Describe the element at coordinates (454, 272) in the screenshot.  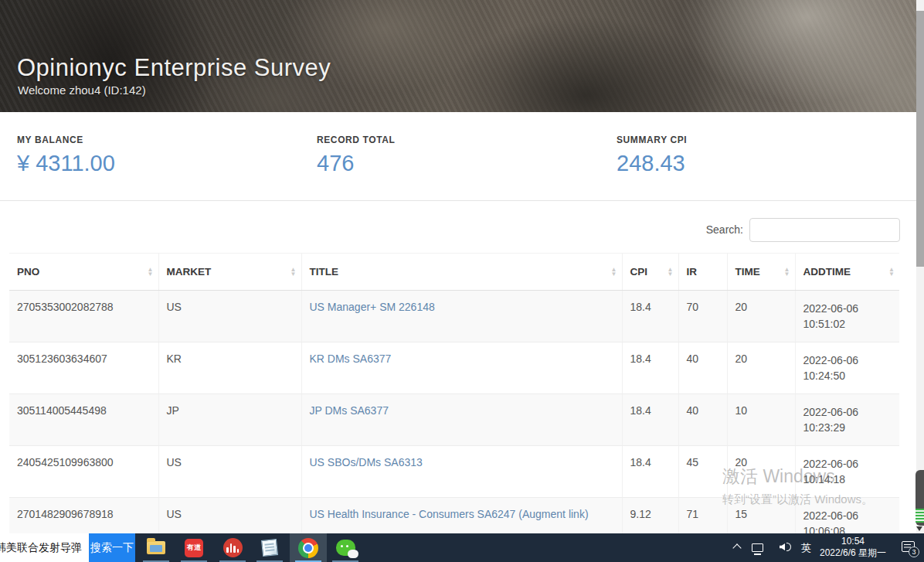
I see `table-header-row: PNO▲▼ MARKET▲▼ TITLE▲▼ CPI▲▼ IR▲▼ TIME▲▼…` at that location.